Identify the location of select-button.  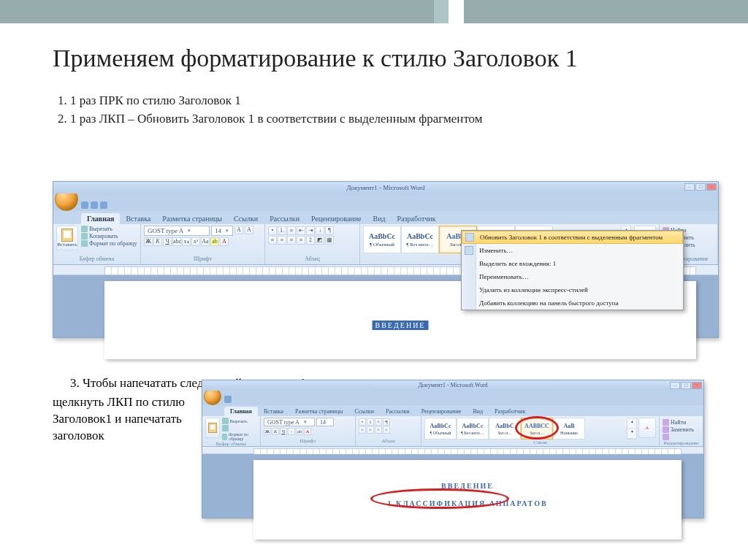
(681, 437).